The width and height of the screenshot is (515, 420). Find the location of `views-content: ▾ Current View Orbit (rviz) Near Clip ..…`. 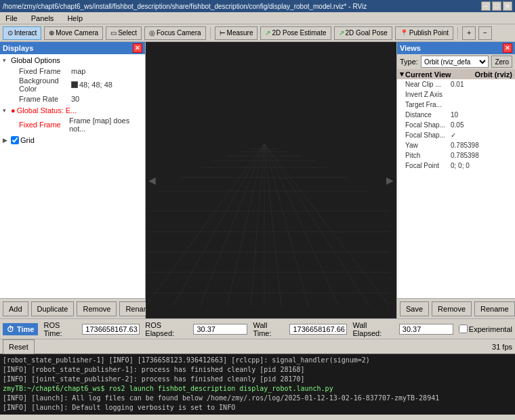

views-content: ▾ Current View Orbit (rviz) Near Clip ..… is located at coordinates (456, 184).